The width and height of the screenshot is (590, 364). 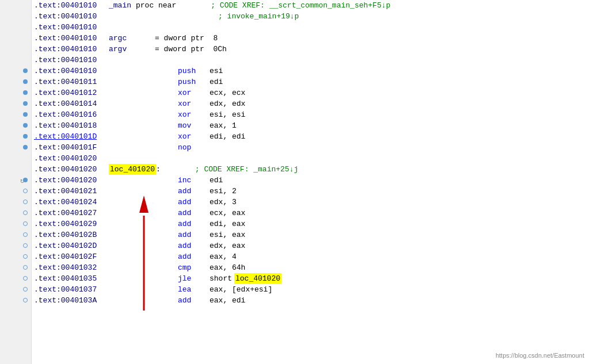 I want to click on addr: .text:0040101F, so click(x=71, y=147).